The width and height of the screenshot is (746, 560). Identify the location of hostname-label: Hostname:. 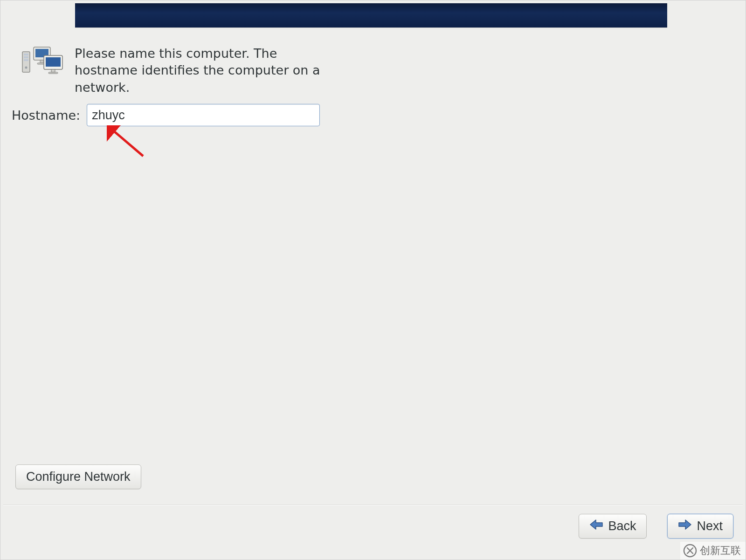
(46, 116).